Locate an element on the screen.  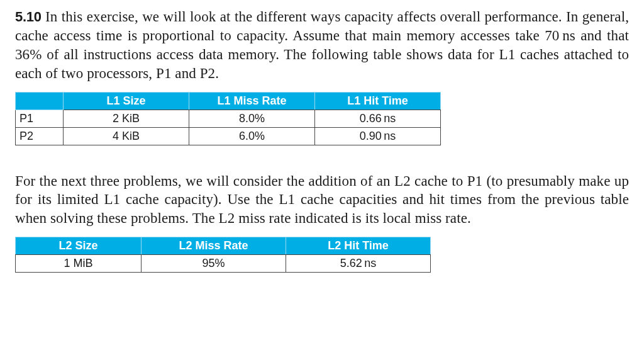
l1-row-label: P1 is located at coordinates (40, 118).